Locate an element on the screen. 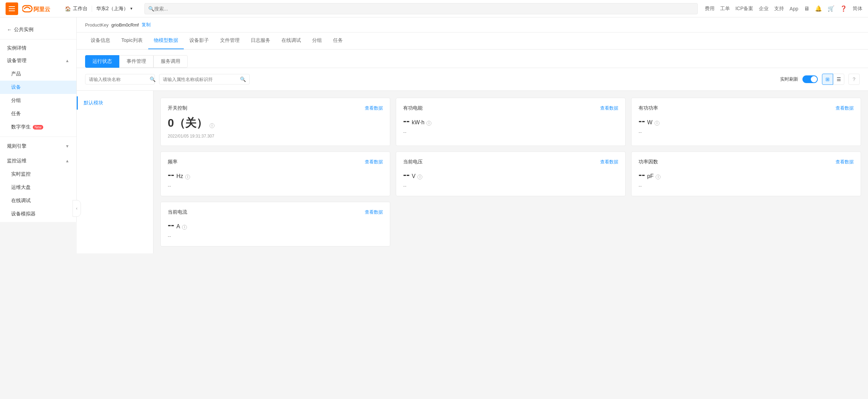  info-icon-0: i is located at coordinates (212, 126).